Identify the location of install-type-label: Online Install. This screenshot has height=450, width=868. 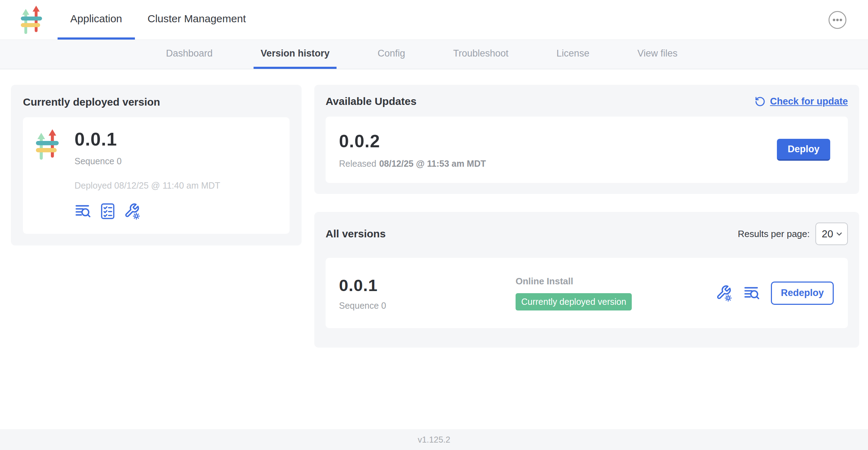
(573, 281).